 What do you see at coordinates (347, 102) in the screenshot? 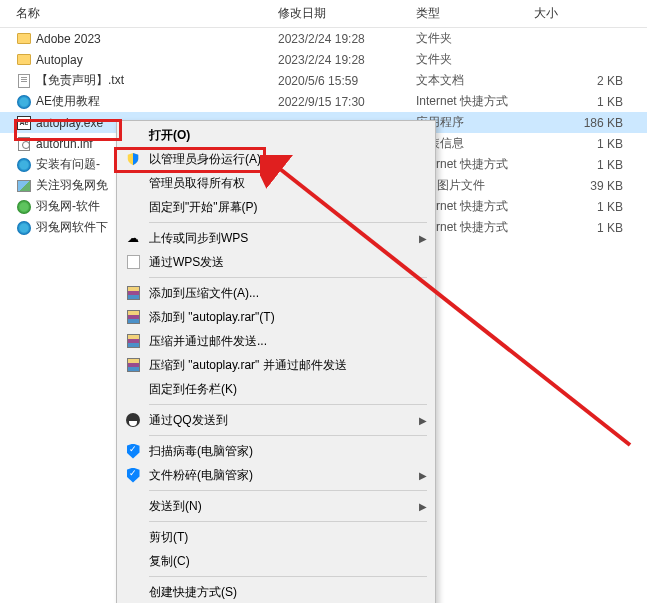
I see `file-date: 2022/9/15 17:30` at bounding box center [347, 102].